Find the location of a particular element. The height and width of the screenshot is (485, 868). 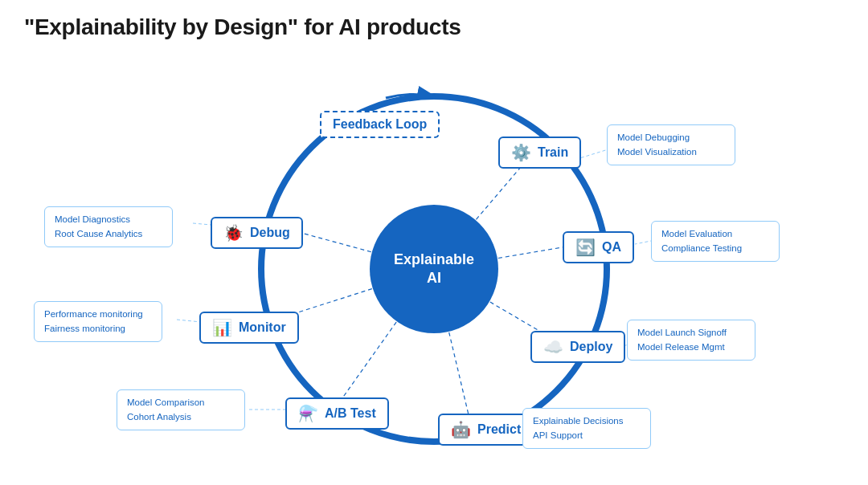

stage-train: ⚙️ Train is located at coordinates (540, 153).